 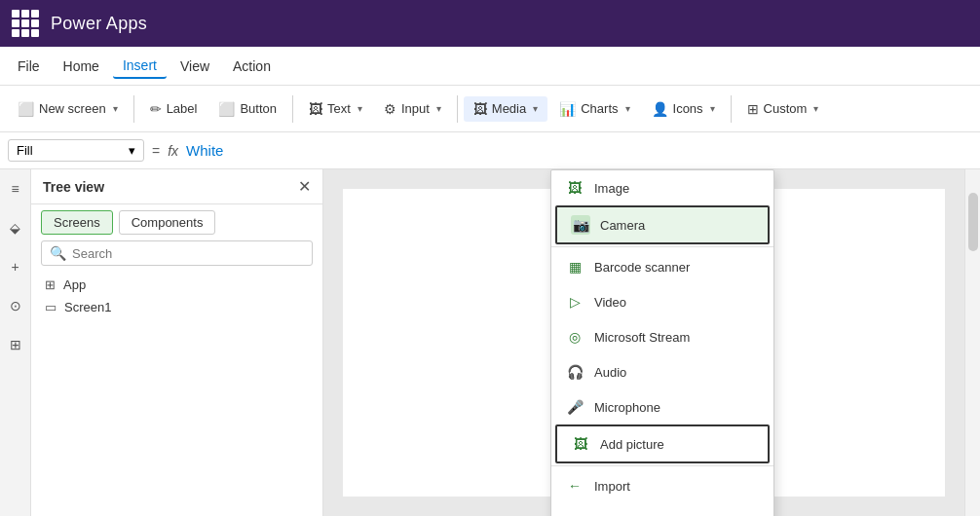 What do you see at coordinates (713, 109) in the screenshot?
I see `icons-chevron: ▾` at bounding box center [713, 109].